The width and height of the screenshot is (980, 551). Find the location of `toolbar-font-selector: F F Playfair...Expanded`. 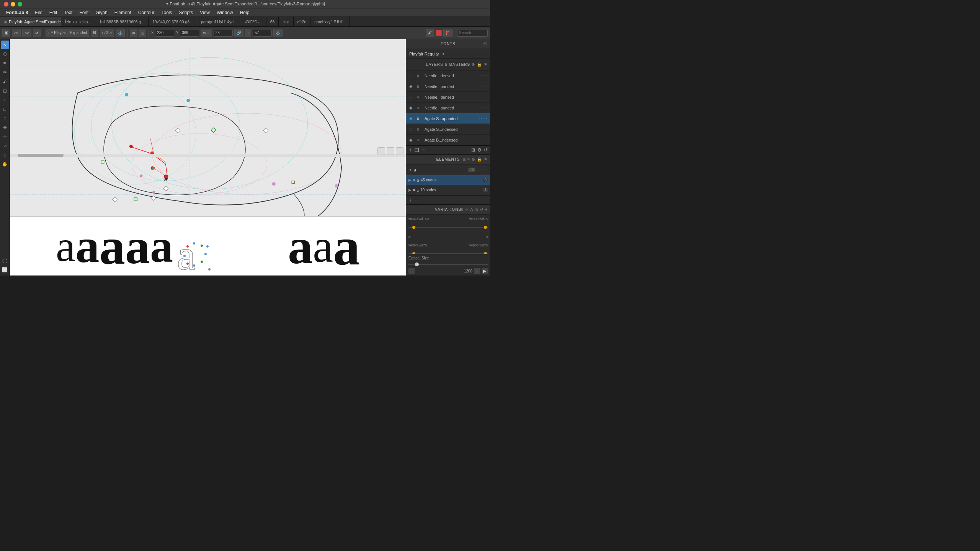

toolbar-font-selector: F F Playfair...Expanded is located at coordinates (67, 33).